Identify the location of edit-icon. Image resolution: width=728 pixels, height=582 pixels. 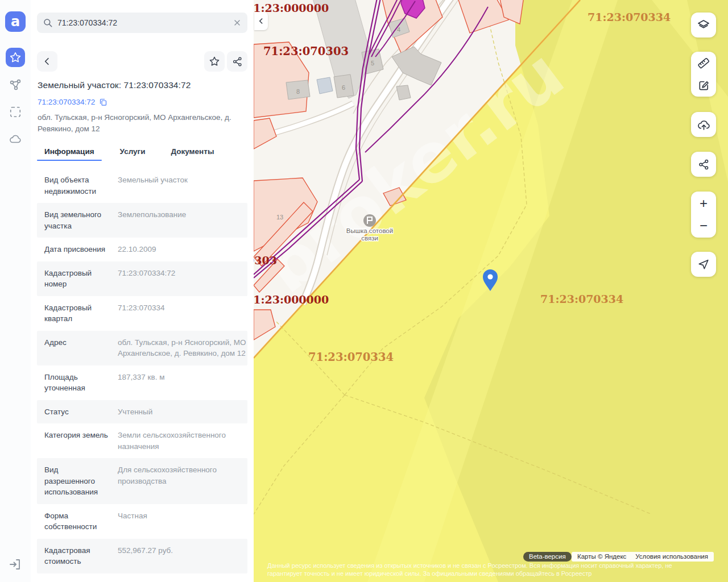
(704, 85).